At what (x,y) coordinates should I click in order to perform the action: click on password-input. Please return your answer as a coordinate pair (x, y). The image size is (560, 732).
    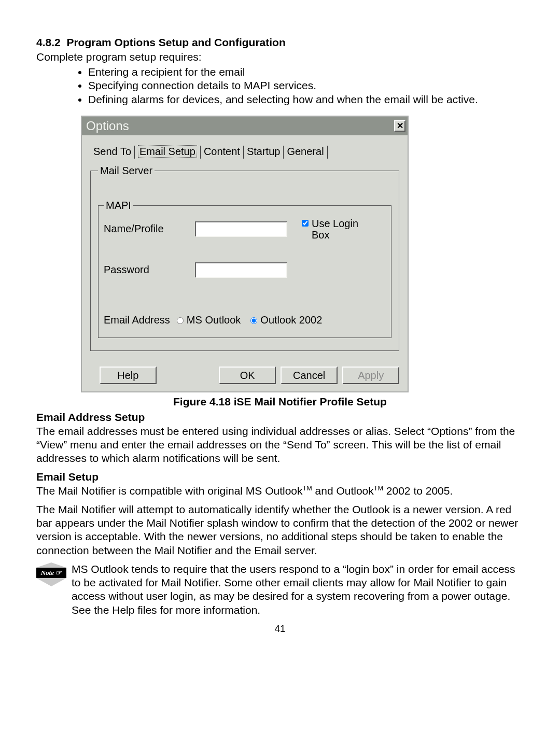
    Looking at the image, I should click on (241, 270).